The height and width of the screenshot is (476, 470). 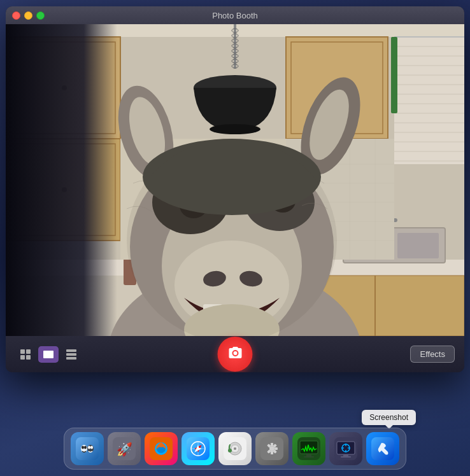 What do you see at coordinates (124, 449) in the screenshot?
I see `launchpad-svg: 🚀` at bounding box center [124, 449].